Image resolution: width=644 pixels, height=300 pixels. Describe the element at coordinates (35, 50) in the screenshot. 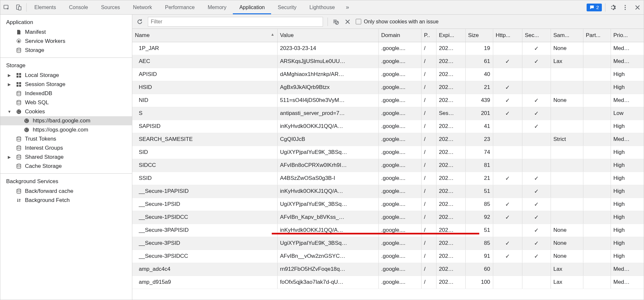

I see `sidebar-item-label: Storage` at that location.